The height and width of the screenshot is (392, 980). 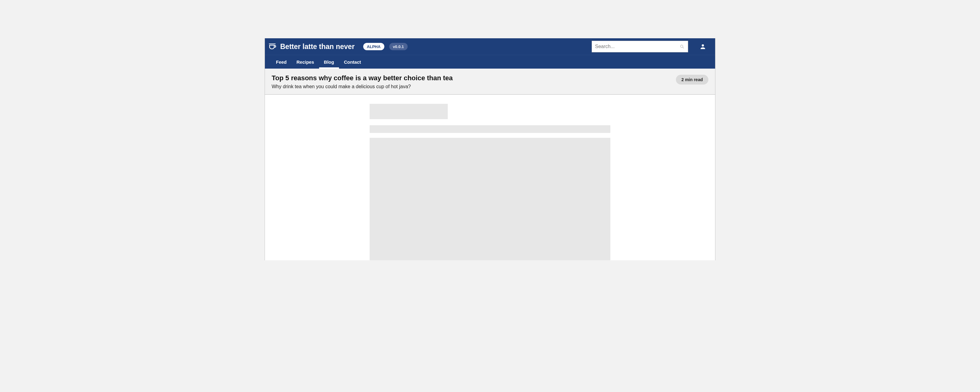 What do you see at coordinates (692, 80) in the screenshot?
I see `read-time-badge: 2 min read` at bounding box center [692, 80].